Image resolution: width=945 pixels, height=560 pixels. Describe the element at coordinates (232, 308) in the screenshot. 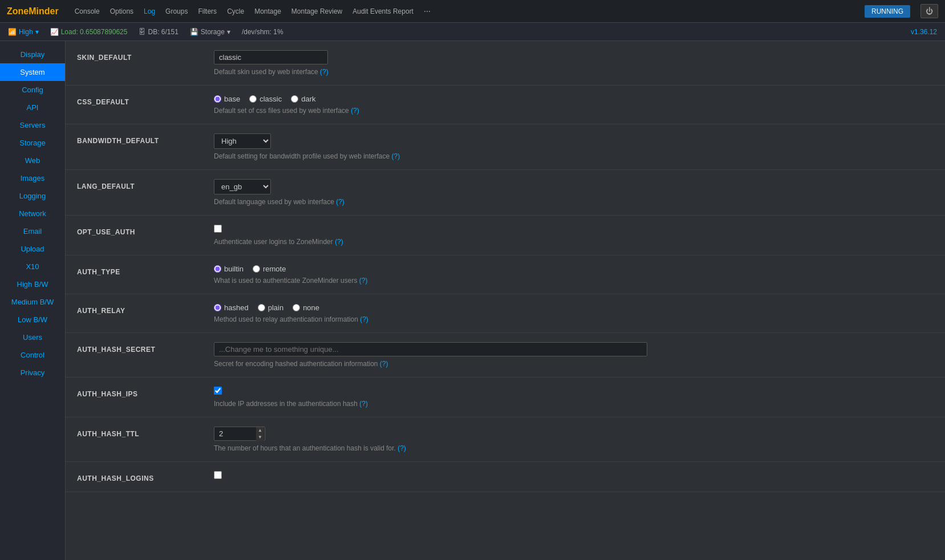

I see `radio-hashed-label: hashed` at that location.